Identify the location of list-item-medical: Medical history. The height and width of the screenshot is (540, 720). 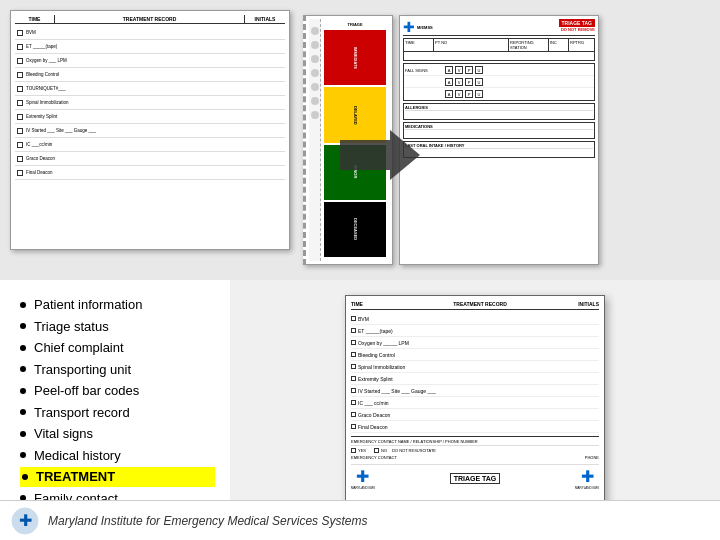
(118, 456).